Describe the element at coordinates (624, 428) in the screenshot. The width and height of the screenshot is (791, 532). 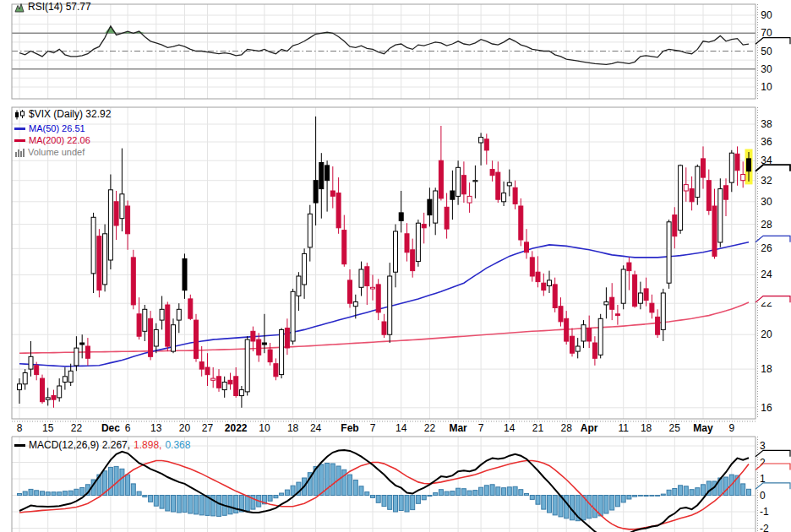
I see `date-axis-label: 11` at that location.